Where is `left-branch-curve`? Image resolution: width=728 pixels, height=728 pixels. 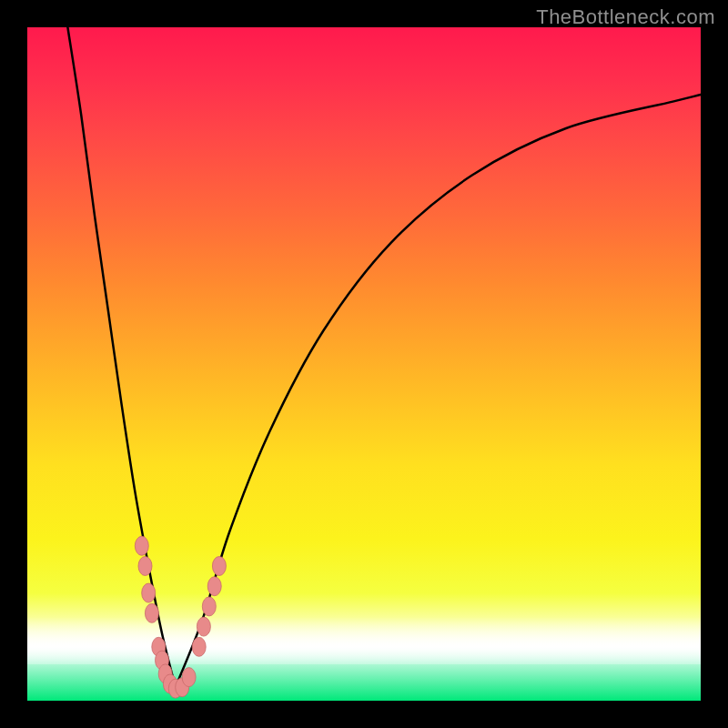
left-branch-curve is located at coordinates (121, 357).